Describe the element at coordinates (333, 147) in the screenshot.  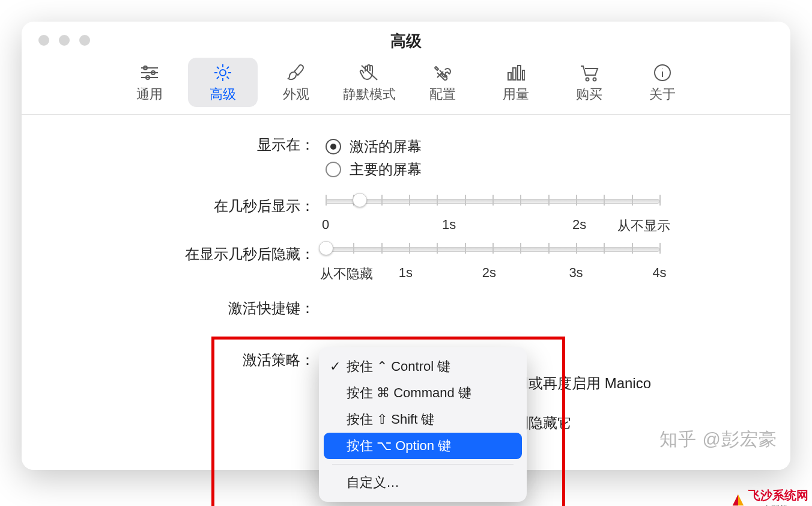
I see `radio-active-screen` at that location.